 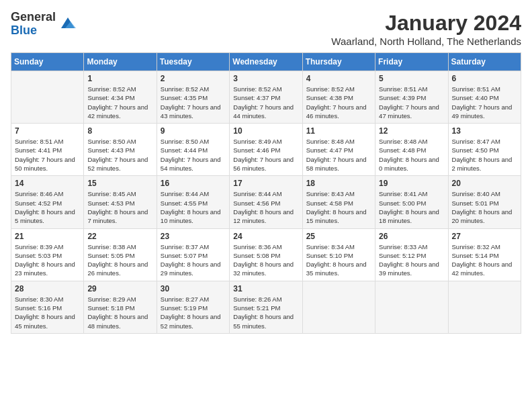 What do you see at coordinates (120, 79) in the screenshot?
I see `day-number: 1` at bounding box center [120, 79].